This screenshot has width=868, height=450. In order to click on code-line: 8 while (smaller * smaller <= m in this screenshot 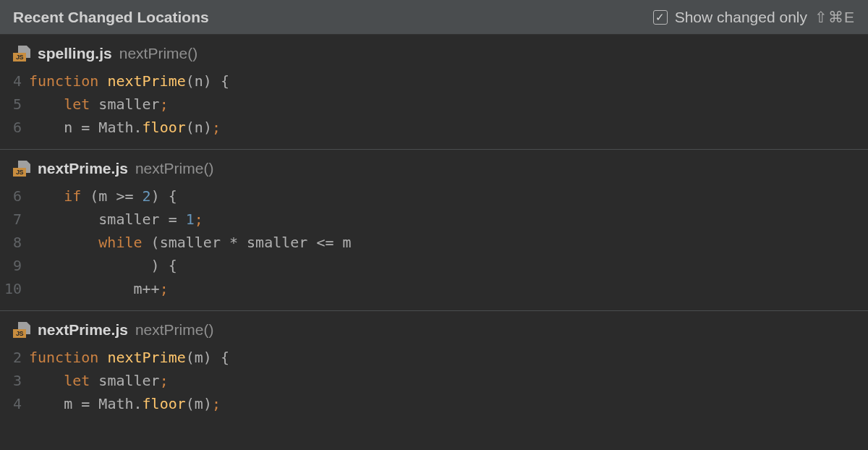, I will do `click(434, 242)`.